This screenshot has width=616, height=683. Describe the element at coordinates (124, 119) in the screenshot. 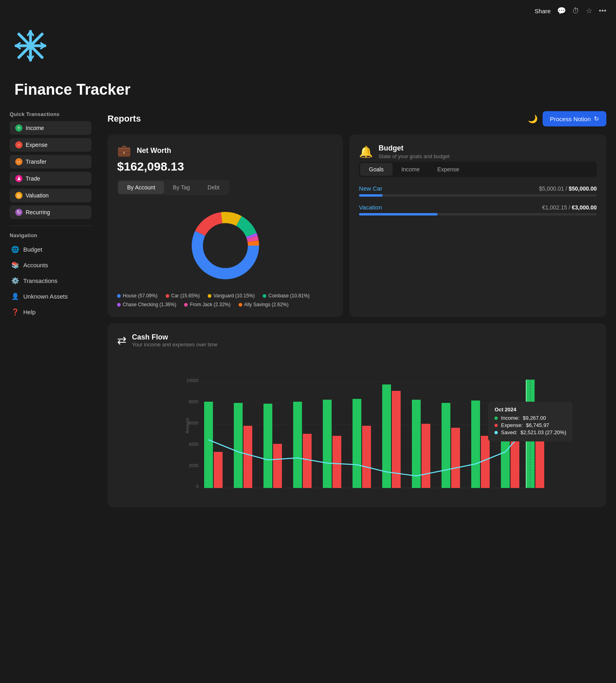

I see `reports-title: Reports` at that location.